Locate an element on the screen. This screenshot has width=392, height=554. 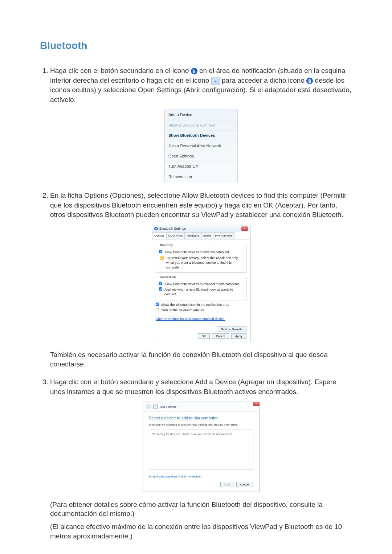
chk-show-icon-label: Show the Bluetooth icon in the notificat… is located at coordinates (195, 305).